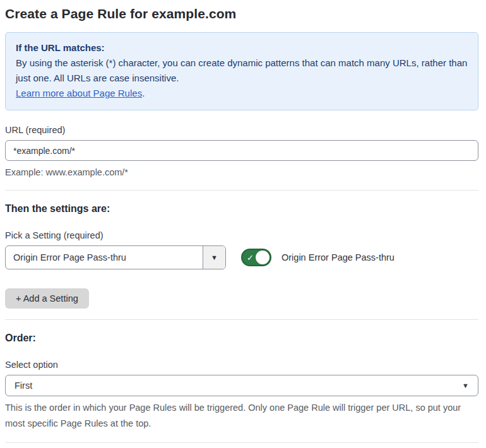  Describe the element at coordinates (250, 257) in the screenshot. I see `check-icon: ✓` at that location.